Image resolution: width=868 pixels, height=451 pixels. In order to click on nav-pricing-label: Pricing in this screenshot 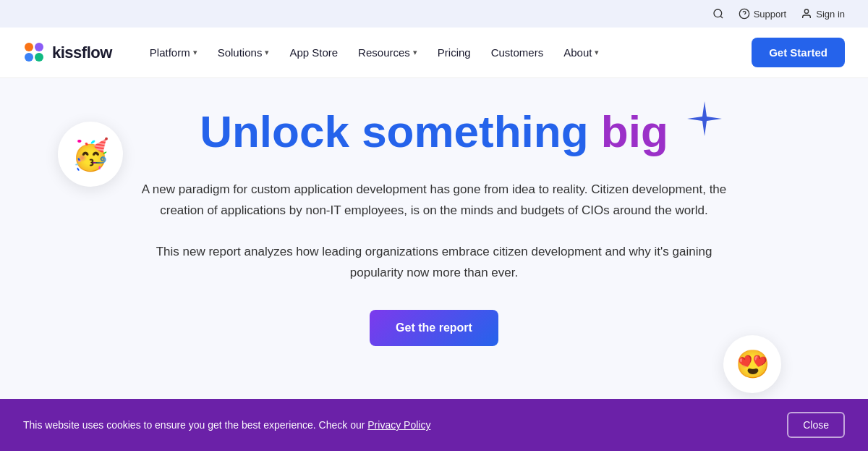, I will do `click(454, 52)`.